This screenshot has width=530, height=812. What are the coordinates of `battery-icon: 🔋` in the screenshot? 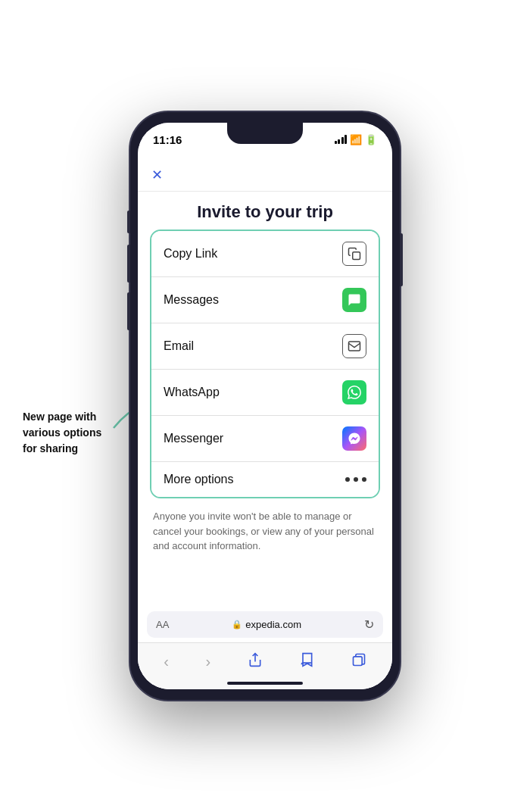 It's located at (371, 139).